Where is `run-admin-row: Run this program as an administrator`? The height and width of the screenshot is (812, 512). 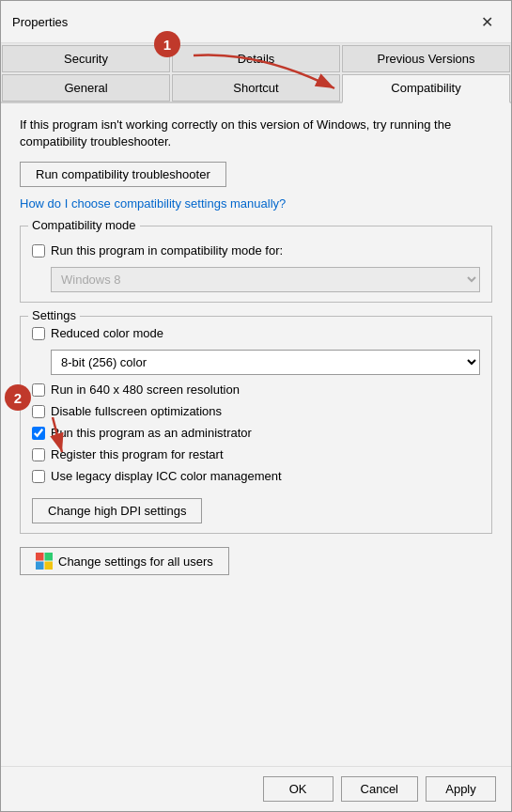
run-admin-row: Run this program as an administrator is located at coordinates (256, 432).